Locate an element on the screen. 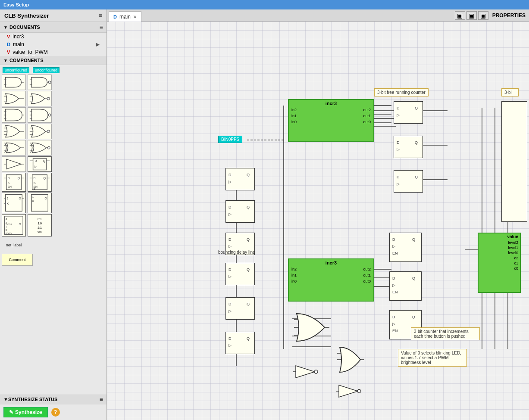  sidebar-menu-icon: ≡ is located at coordinates (100, 16).